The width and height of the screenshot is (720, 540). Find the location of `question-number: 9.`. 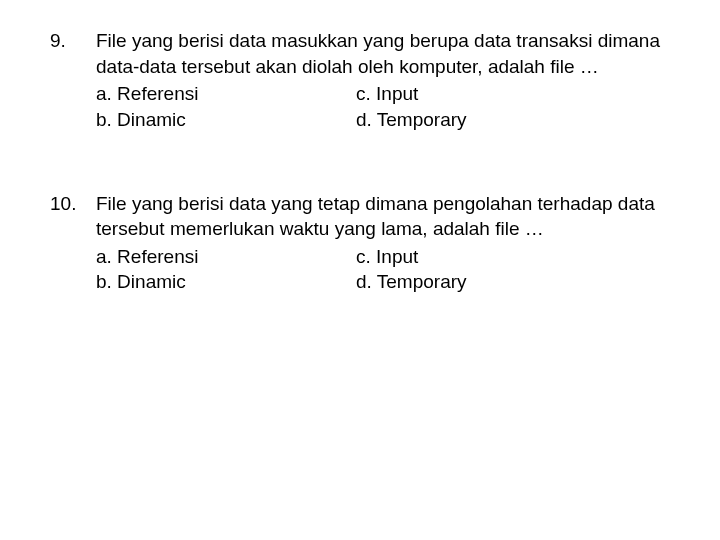

question-number: 9. is located at coordinates (73, 80).